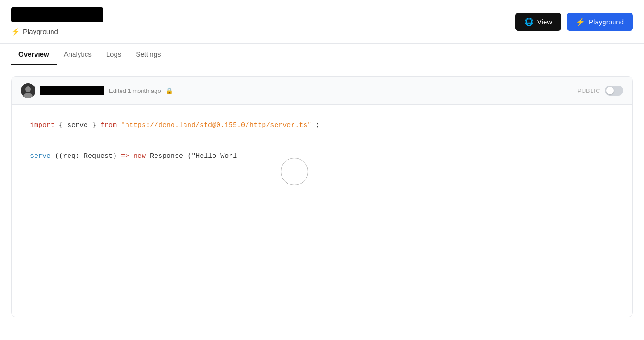  What do you see at coordinates (322, 91) in the screenshot?
I see `code-card-header: Edited 1 month ago 🔒 PUBLIC` at bounding box center [322, 91].